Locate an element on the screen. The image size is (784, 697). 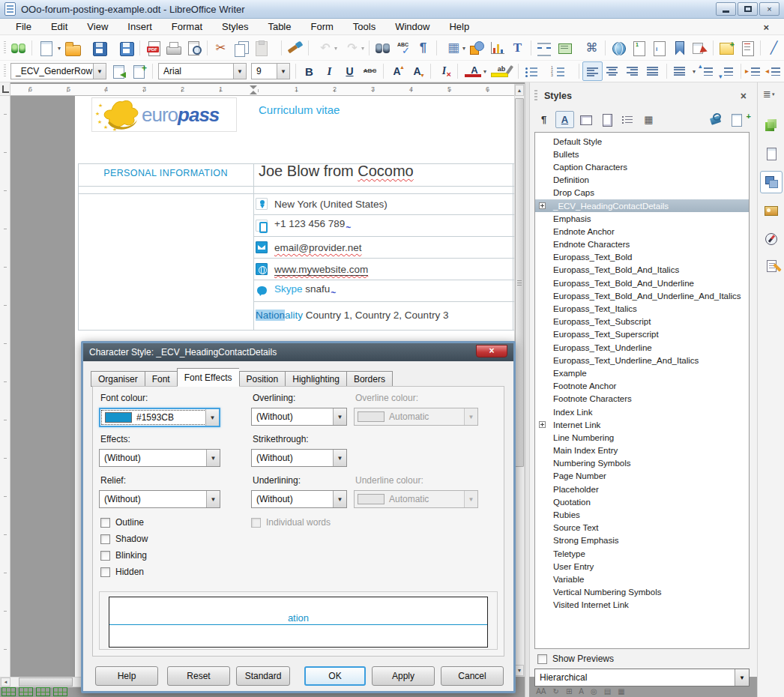
menu-item: Tools is located at coordinates (364, 27).